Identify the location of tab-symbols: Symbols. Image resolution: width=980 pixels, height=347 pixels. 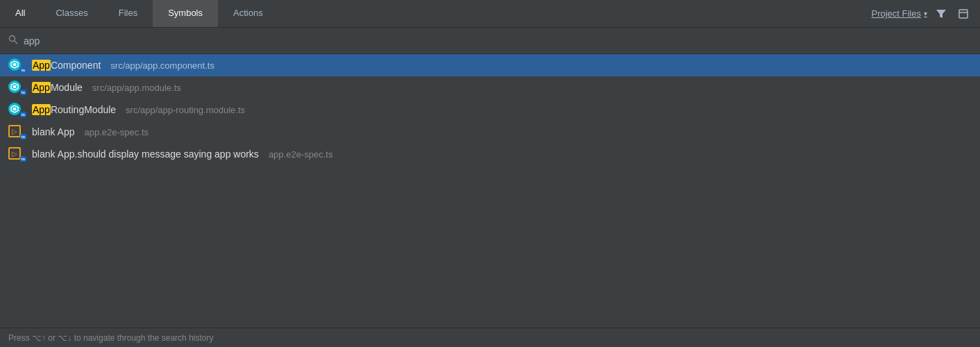
(185, 14).